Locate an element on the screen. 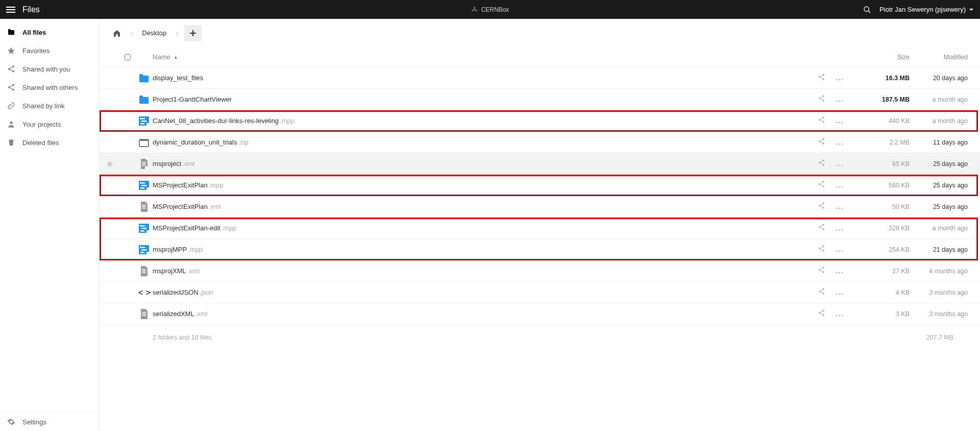 The height and width of the screenshot is (431, 980). table-row: Project1-GanttChartViewer187.5 MBa month… is located at coordinates (540, 100).